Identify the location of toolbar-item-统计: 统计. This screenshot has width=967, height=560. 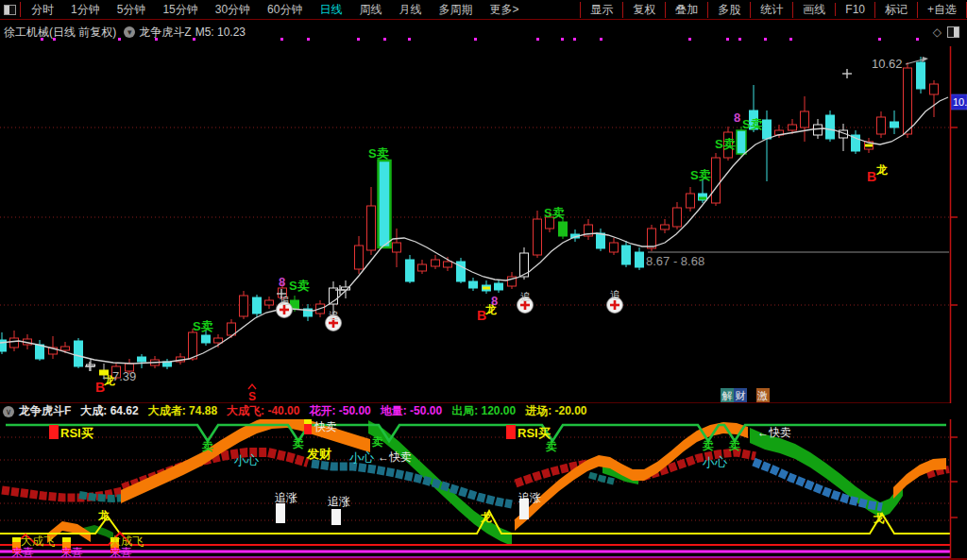
(771, 9).